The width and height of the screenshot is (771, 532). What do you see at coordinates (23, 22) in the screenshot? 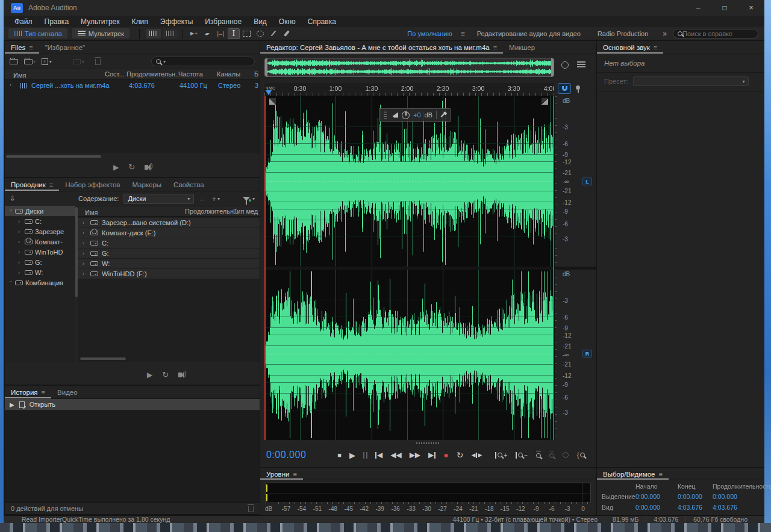
I see `menu-item: Файл` at bounding box center [23, 22].